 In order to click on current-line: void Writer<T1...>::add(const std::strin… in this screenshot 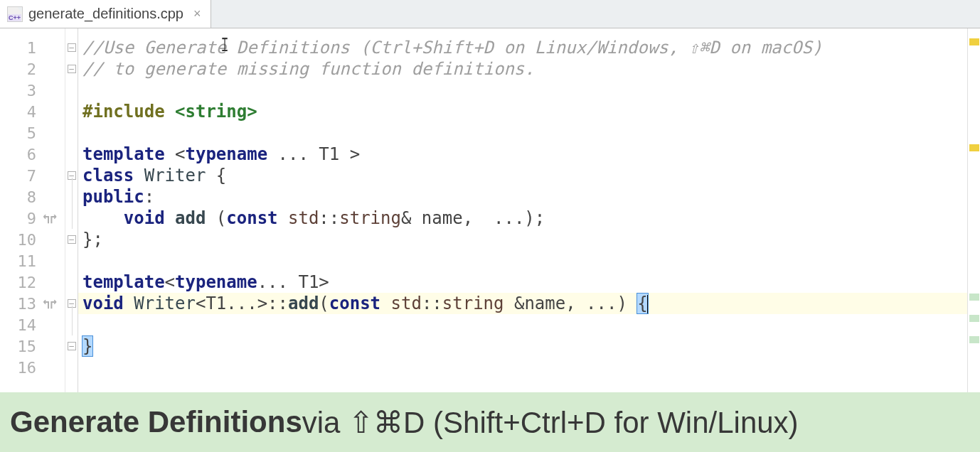, I will do `click(529, 303)`.